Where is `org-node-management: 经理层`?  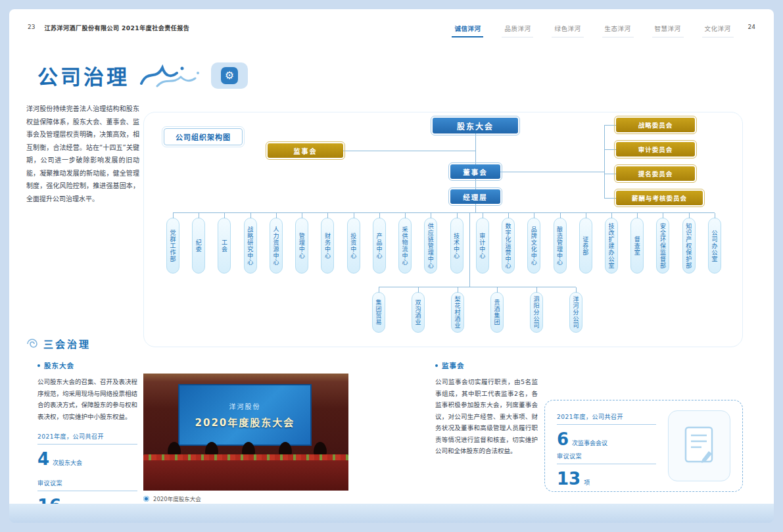
org-node-management: 经理层 is located at coordinates (475, 197).